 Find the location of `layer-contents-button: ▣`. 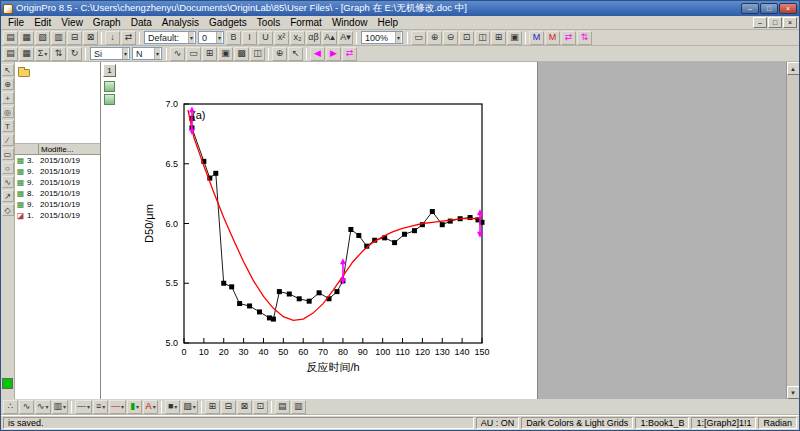

layer-contents-button: ▣ is located at coordinates (514, 38).